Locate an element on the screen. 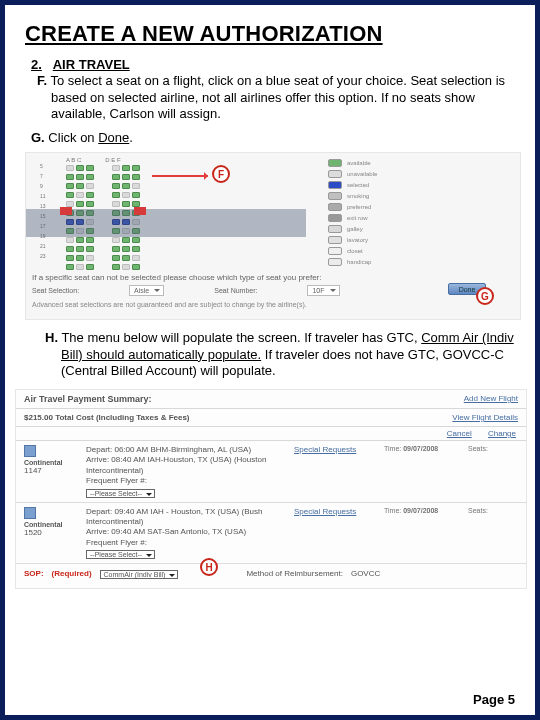 The image size is (540, 720). item-g-done: Done is located at coordinates (114, 138).